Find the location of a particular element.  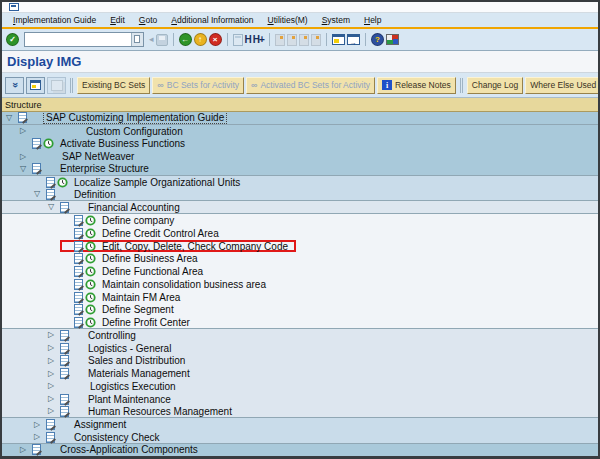

tree-row: Maintain consolidation business area is located at coordinates (300, 284).